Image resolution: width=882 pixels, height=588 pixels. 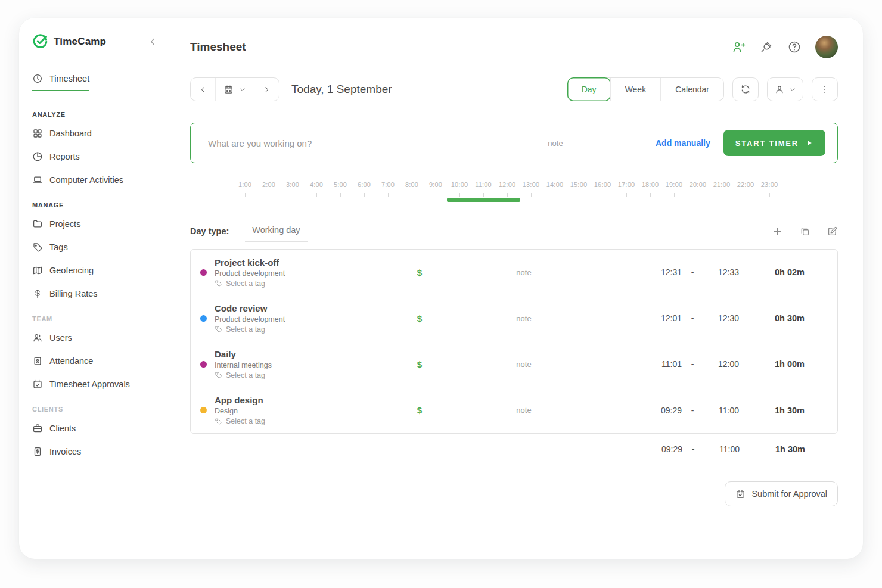 I want to click on current-date-label: Today, 1 September, so click(x=342, y=89).